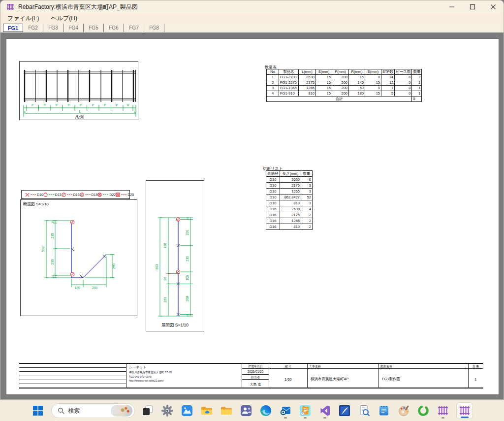 This screenshot has width=504, height=421. What do you see at coordinates (273, 72) in the screenshot?
I see `column-header: No` at bounding box center [273, 72].